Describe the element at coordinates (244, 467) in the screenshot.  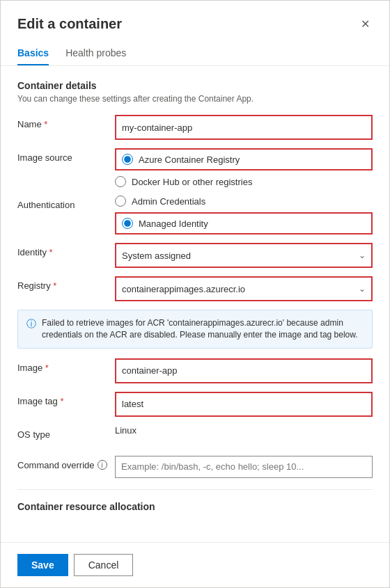
I see `command-override-input` at that location.